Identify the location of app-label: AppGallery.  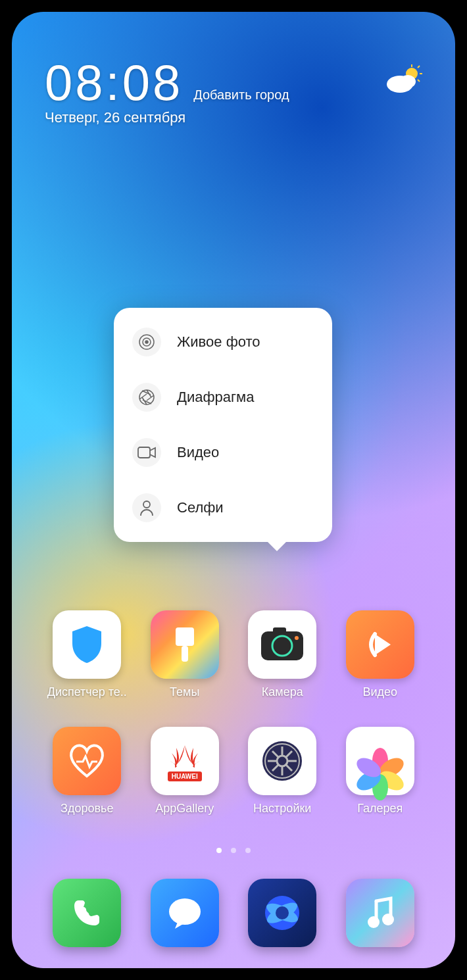
(184, 809).